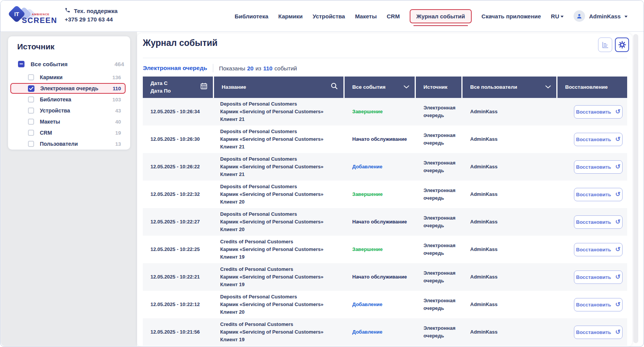  I want to click on nav-item: Устройства, so click(329, 16).